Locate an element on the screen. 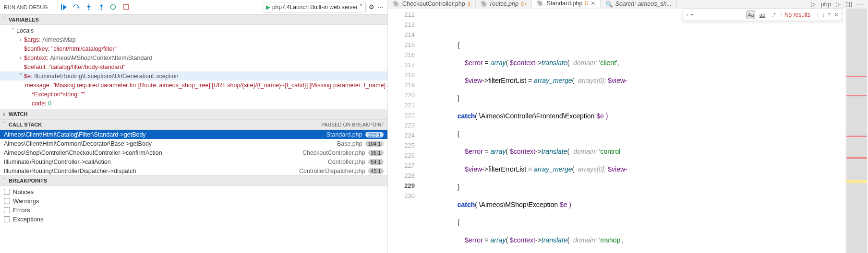  watch-section-header: › WATCH is located at coordinates (194, 114).